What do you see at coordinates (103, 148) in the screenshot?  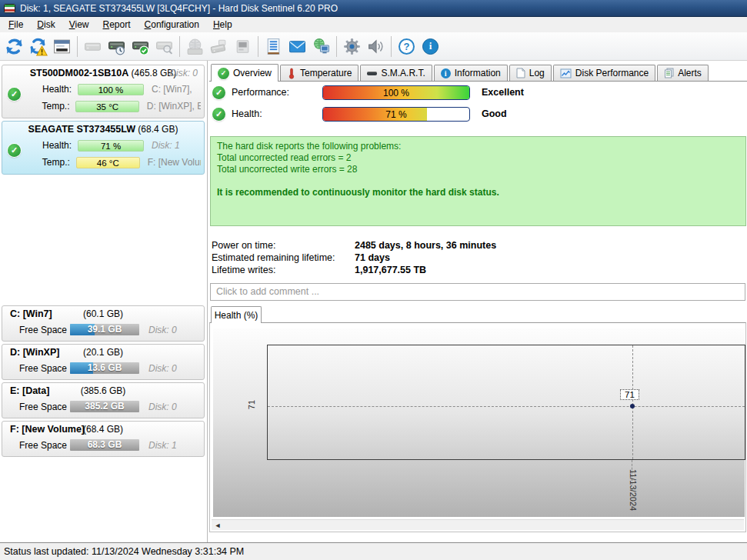 I see `disk-item-1-selected: SEAGATE ST373455LW (68.4 GB) Health: 71 …` at bounding box center [103, 148].